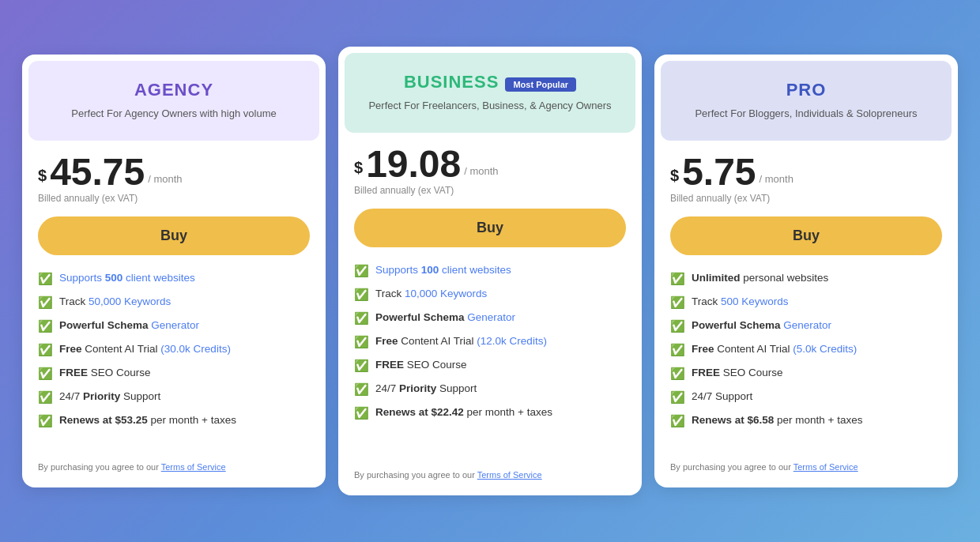 This screenshot has height=542, width=980. What do you see at coordinates (806, 235) in the screenshot?
I see `buy-button-pro: Buy` at bounding box center [806, 235].